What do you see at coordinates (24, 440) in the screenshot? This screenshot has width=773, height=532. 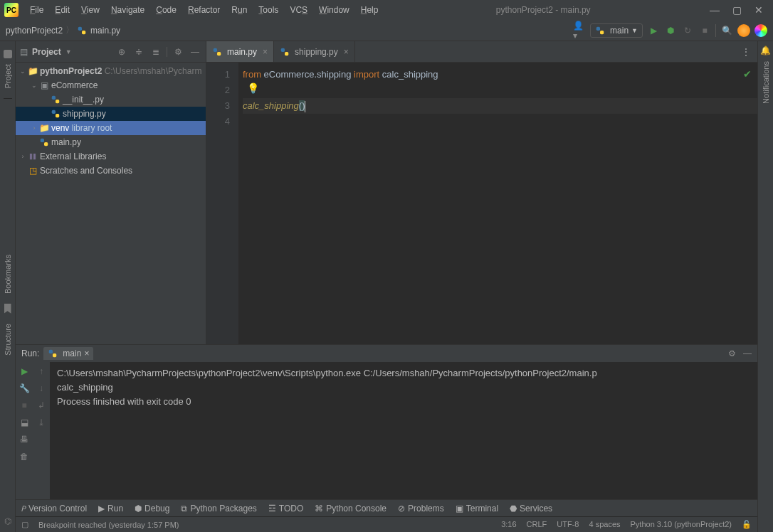 I see `print-icon: 🖶` at bounding box center [24, 440].